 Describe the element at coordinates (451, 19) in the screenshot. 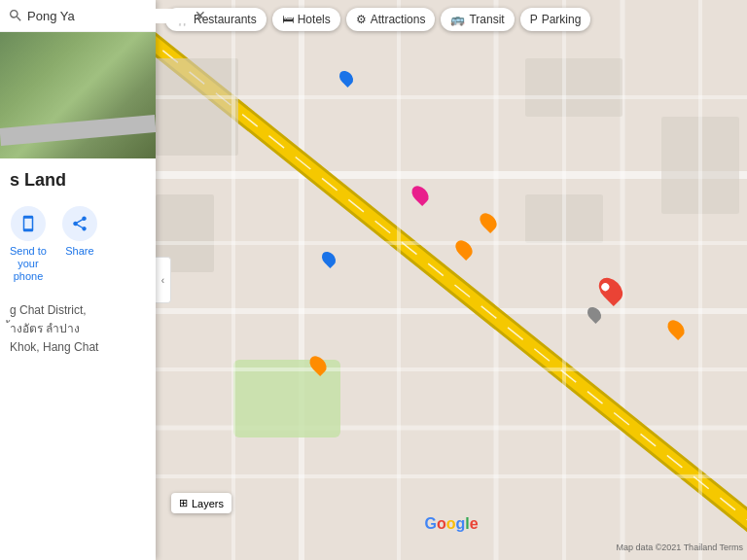

I see `filter-bar: 🍴 Restaurants 🛏 Hotels ⚙ Attractions 🚌 T…` at that location.